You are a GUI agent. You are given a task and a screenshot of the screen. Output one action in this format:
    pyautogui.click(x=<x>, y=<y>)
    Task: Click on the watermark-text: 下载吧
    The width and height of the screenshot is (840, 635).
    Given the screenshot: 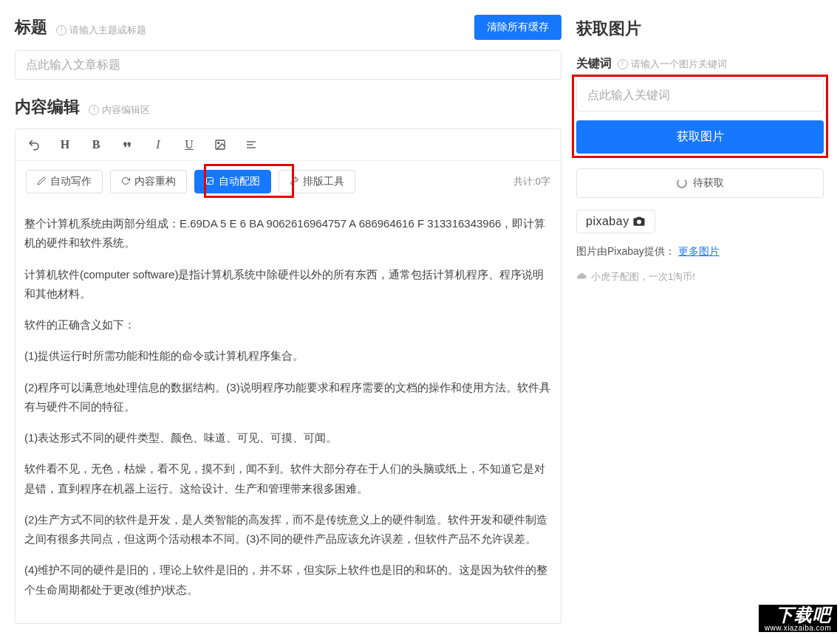 What is the action you would take?
    pyautogui.click(x=798, y=615)
    